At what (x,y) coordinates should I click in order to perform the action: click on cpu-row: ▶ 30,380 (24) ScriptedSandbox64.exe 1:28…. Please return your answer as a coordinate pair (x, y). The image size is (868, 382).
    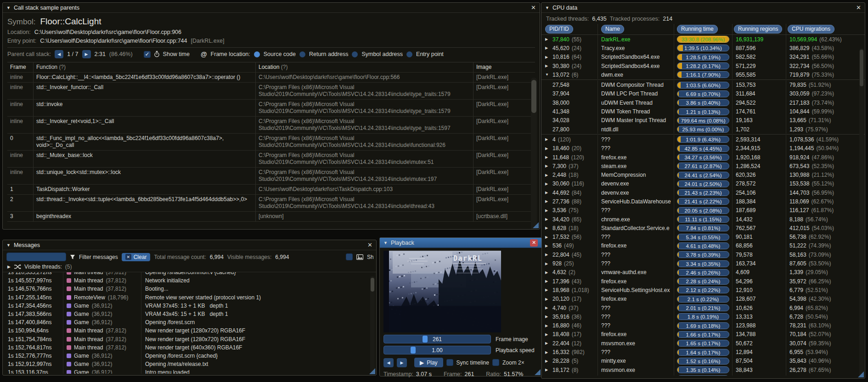
    Looking at the image, I should click on (703, 66).